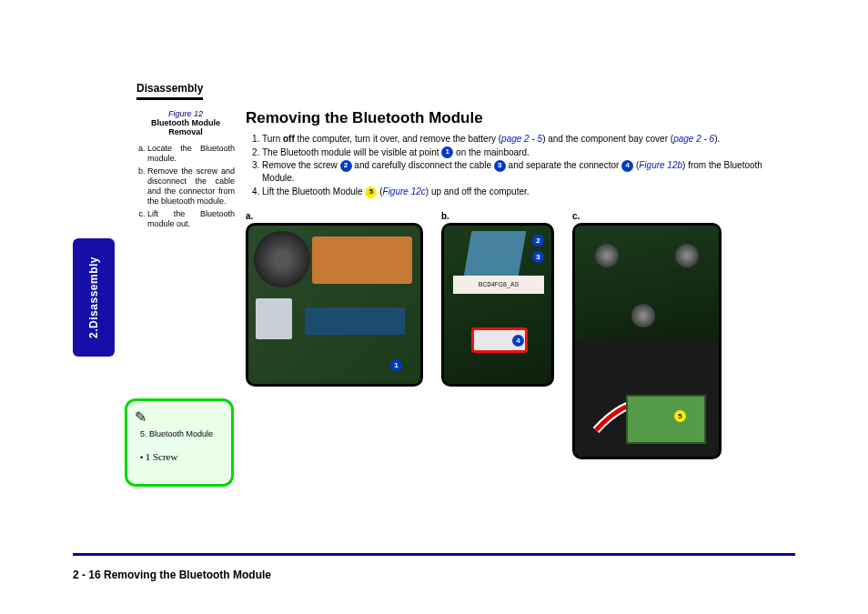  I want to click on step-2: The Bluetooth module will be visible at …, so click(529, 153).